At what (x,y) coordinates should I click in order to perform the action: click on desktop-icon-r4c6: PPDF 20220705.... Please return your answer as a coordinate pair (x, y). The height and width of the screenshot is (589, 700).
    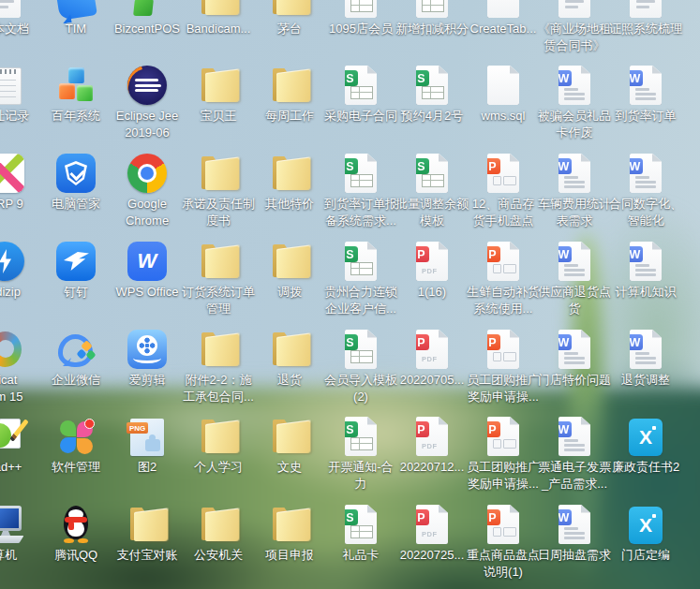
    Looking at the image, I should click on (432, 358).